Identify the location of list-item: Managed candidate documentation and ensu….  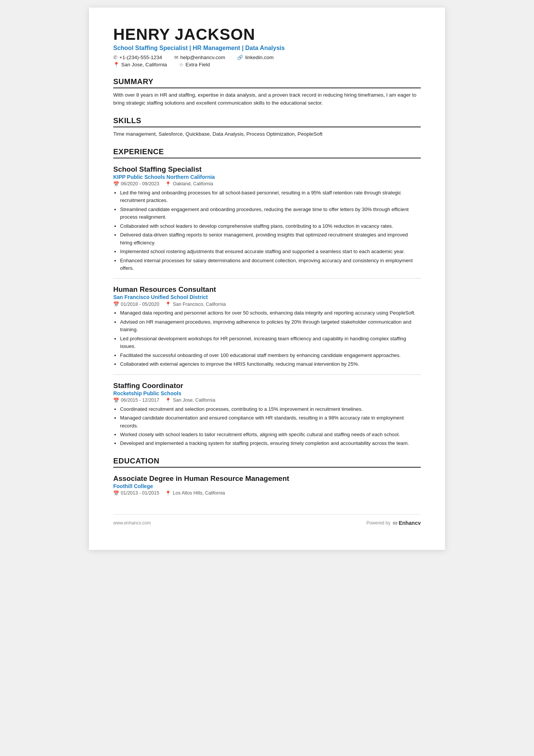
(270, 422).